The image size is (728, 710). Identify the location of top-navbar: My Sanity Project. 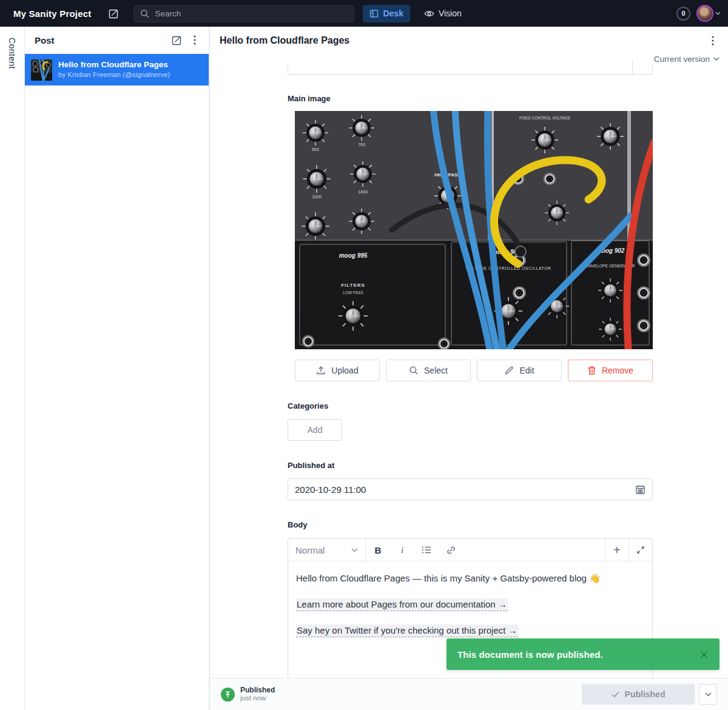
(364, 13).